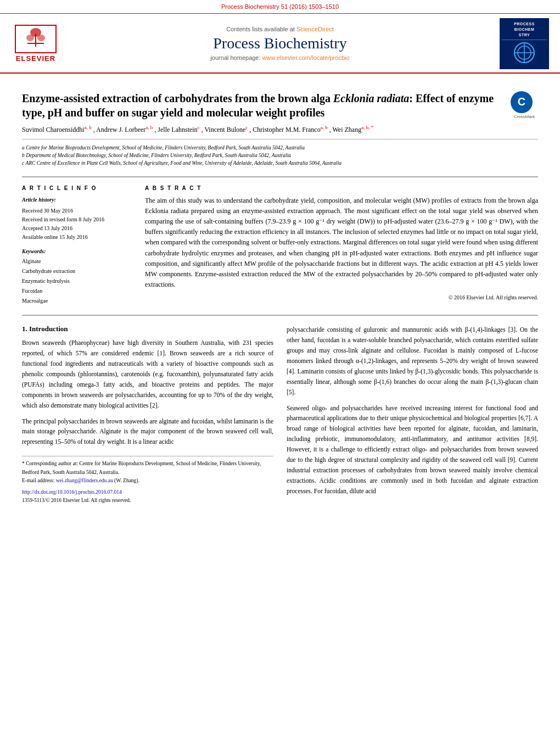  I want to click on abstract-header: A B S T R A C T, so click(341, 188).